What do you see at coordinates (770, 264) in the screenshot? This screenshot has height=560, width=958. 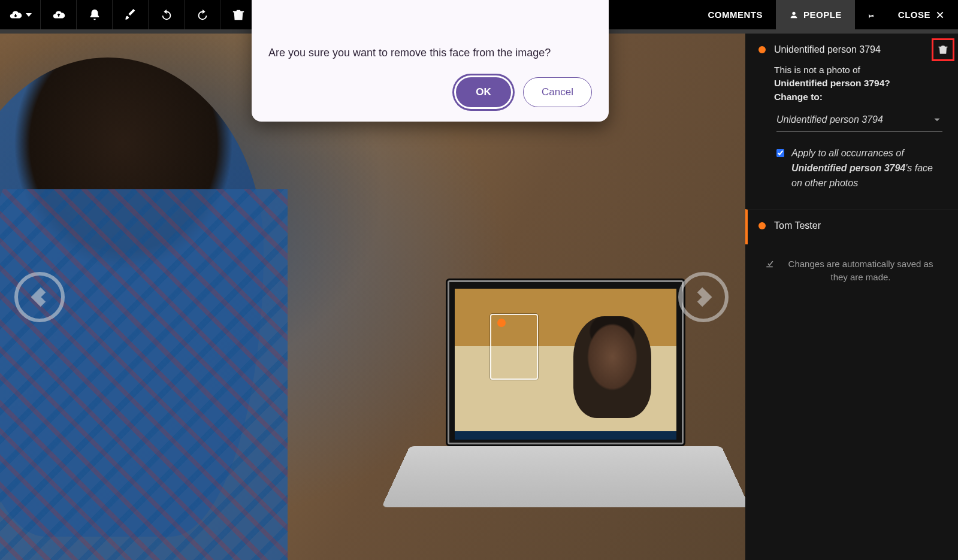 I see `save-check-icon` at bounding box center [770, 264].